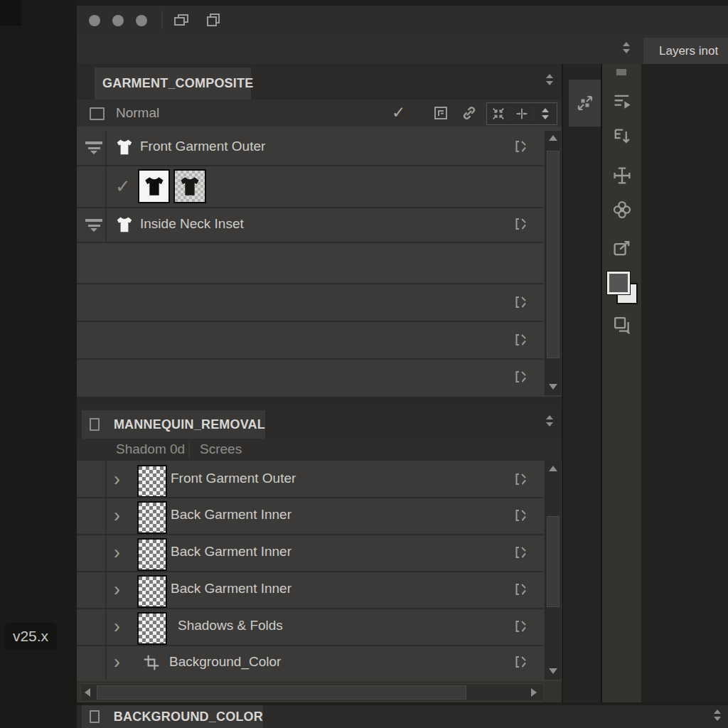 This screenshot has height=728, width=728. Describe the element at coordinates (622, 102) in the screenshot. I see `layer-comp-icon` at that location.